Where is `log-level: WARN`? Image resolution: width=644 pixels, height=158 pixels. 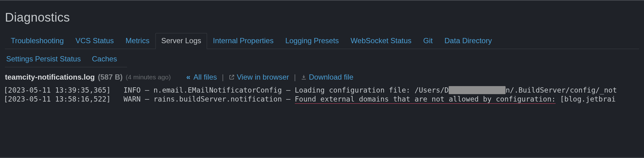 log-level: WARN is located at coordinates (132, 99).